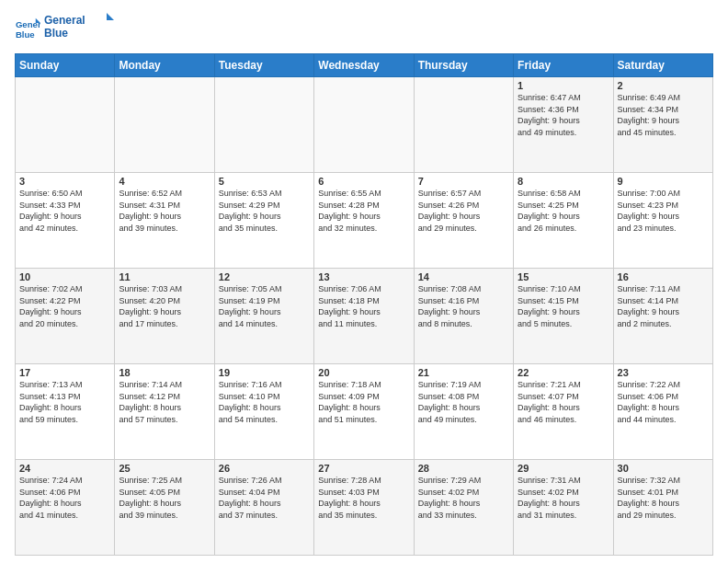  I want to click on calendar-header-thursday: Thursday, so click(463, 66).